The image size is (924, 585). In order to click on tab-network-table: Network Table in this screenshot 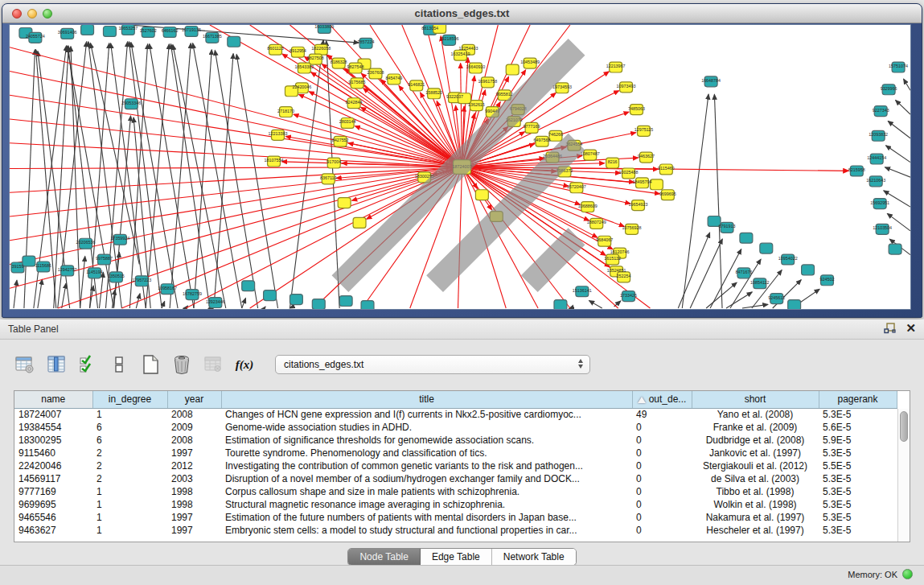, I will do `click(534, 557)`.